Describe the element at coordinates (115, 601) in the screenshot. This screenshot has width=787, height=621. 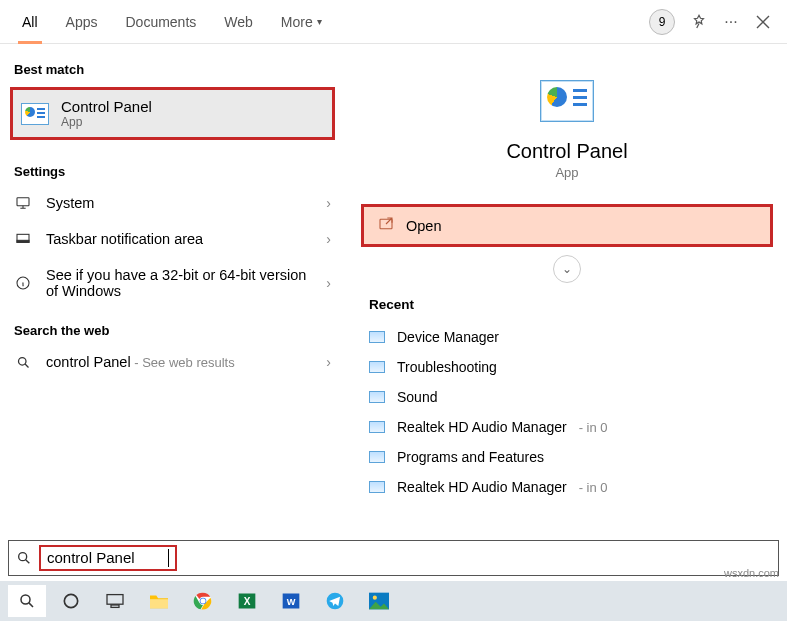
I see `taskbar-taskview-button` at that location.